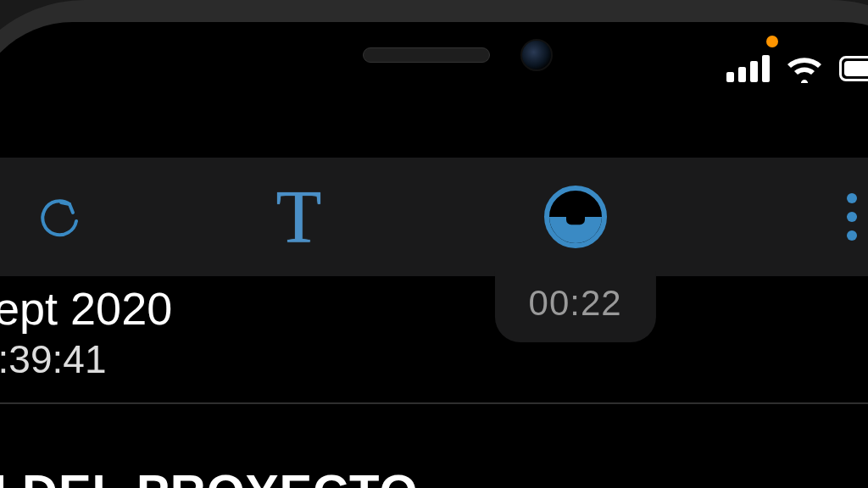 This screenshot has width=868, height=488. I want to click on front-camera, so click(537, 55).